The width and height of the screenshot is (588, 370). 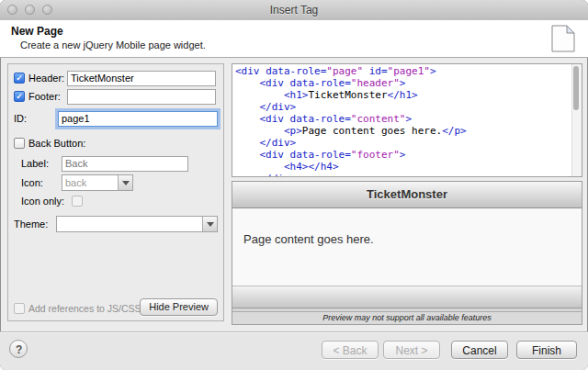 I want to click on theme-row: Theme:, so click(x=116, y=224).